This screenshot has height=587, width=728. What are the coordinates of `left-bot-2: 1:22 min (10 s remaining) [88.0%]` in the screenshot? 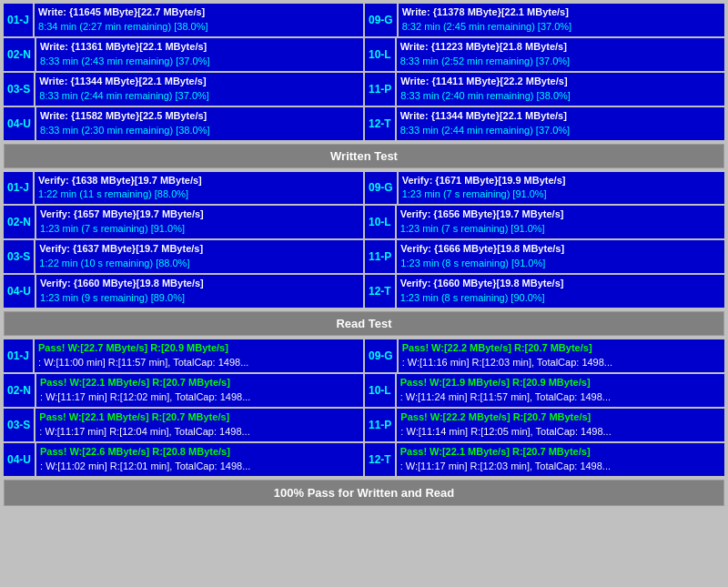 It's located at (199, 264).